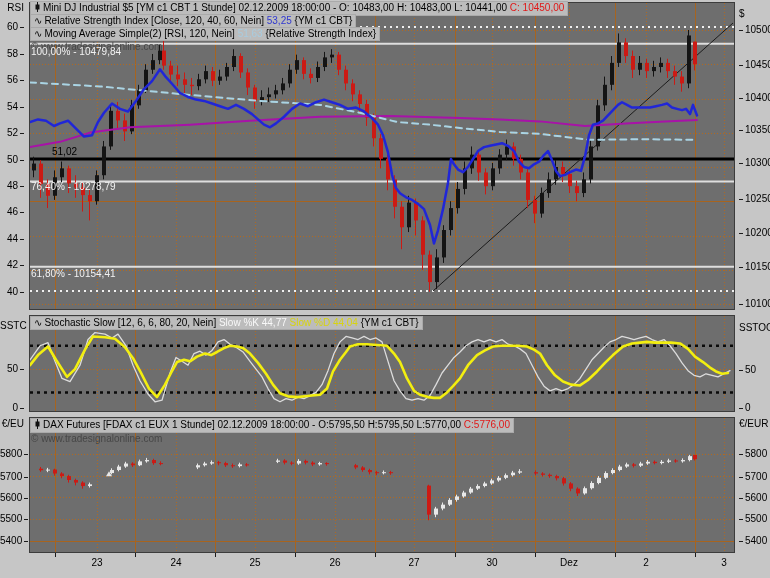 The width and height of the screenshot is (770, 578). I want to click on time-axis-label-24: 24, so click(176, 563).